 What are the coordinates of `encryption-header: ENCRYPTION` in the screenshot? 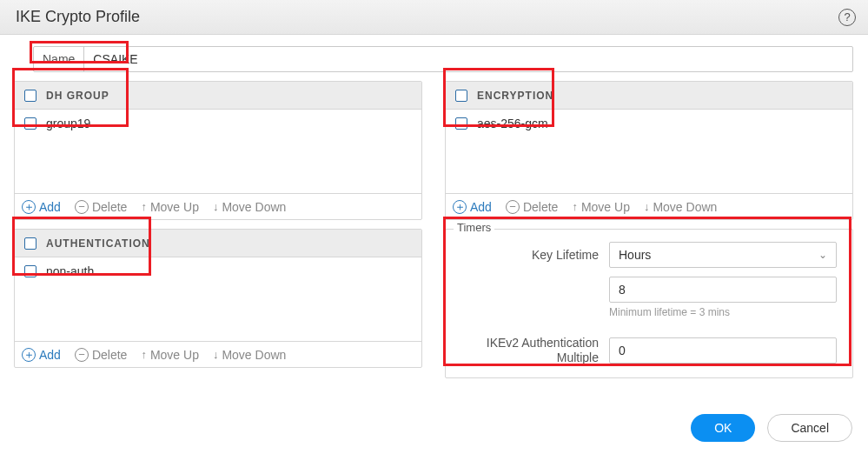 It's located at (649, 96).